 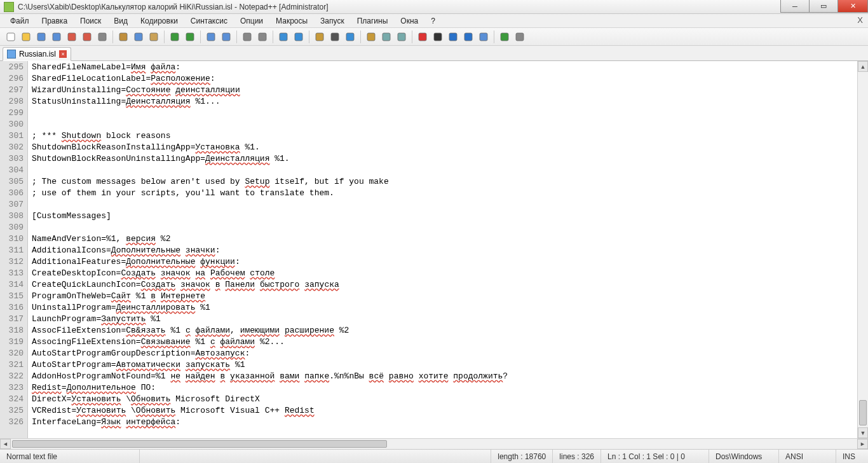 I want to click on tab-close-icon: ×, so click(x=63, y=54).